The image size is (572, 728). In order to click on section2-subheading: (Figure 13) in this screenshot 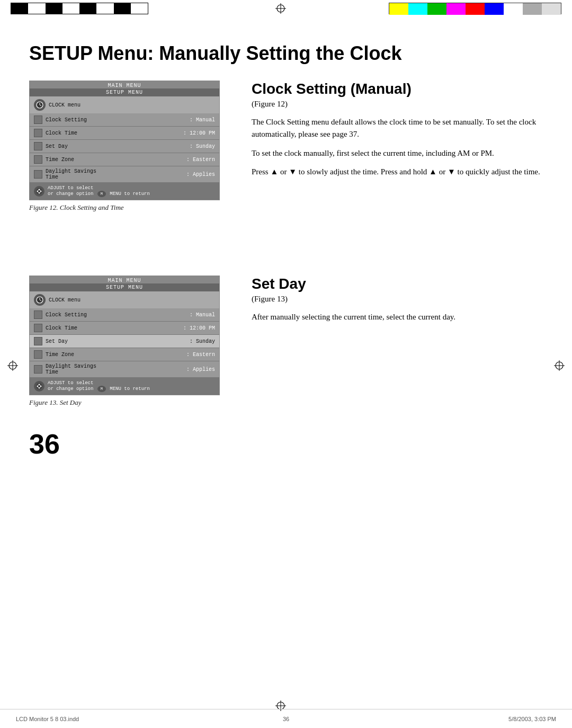, I will do `click(397, 299)`.